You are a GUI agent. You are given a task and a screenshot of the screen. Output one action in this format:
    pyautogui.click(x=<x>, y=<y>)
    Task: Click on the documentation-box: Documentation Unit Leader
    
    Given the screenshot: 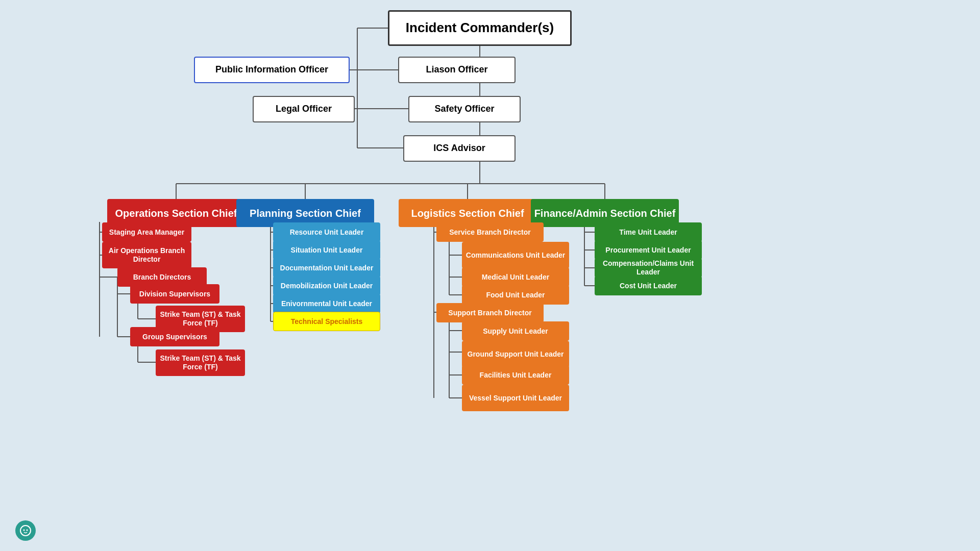 What is the action you would take?
    pyautogui.click(x=327, y=268)
    